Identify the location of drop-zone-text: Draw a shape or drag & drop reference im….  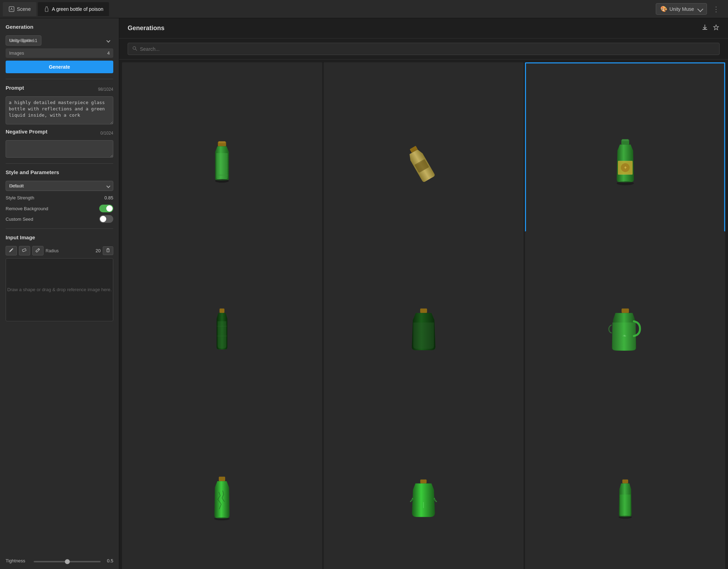
(60, 290).